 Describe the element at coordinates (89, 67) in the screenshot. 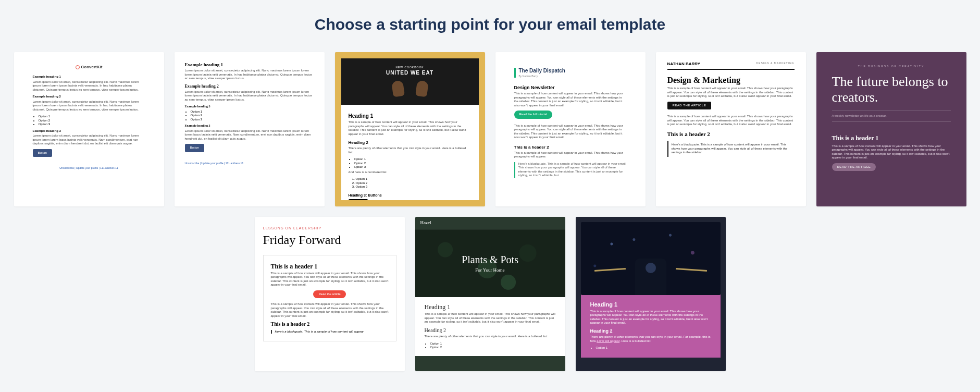

I see `convertkit-logo: ConvertKit` at that location.